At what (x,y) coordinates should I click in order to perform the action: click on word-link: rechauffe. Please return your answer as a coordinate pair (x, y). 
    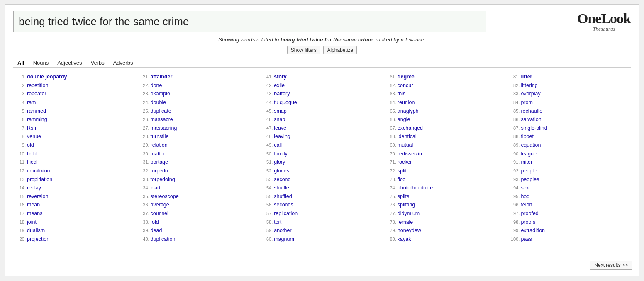
    Looking at the image, I should click on (532, 111).